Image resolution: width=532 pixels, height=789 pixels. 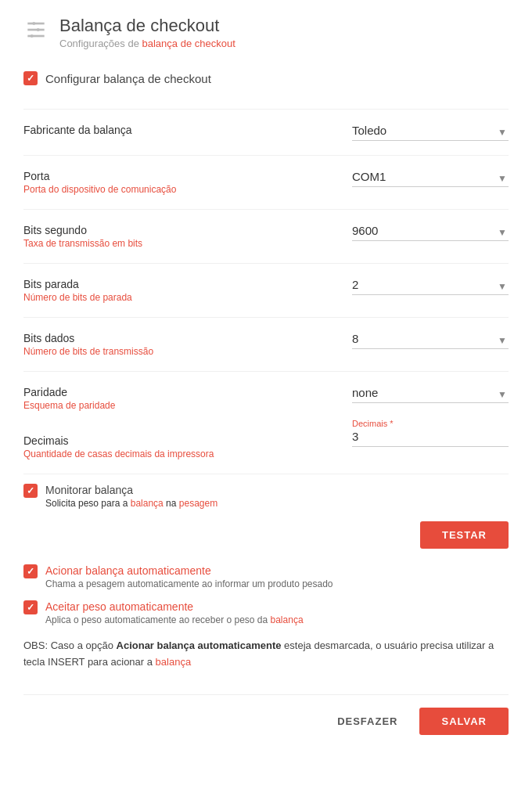 I want to click on fabricante-select: Toledo Filizola Prix Outros, so click(x=430, y=130).